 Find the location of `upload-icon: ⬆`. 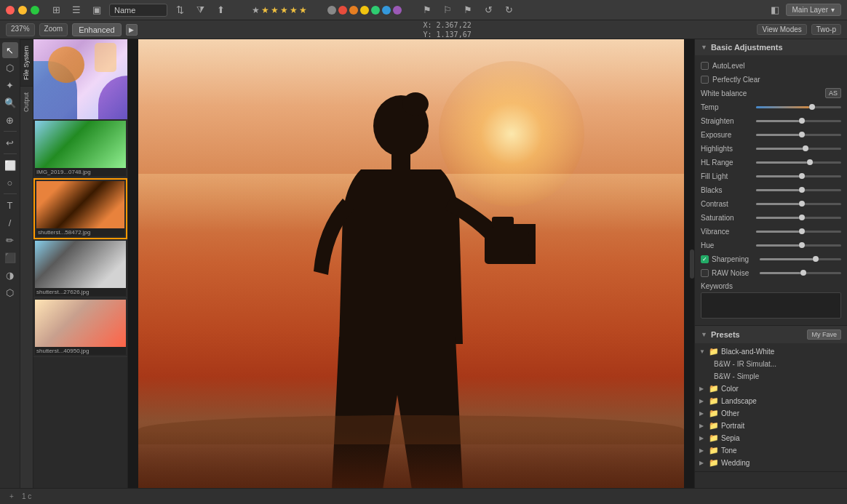

upload-icon: ⬆ is located at coordinates (220, 10).